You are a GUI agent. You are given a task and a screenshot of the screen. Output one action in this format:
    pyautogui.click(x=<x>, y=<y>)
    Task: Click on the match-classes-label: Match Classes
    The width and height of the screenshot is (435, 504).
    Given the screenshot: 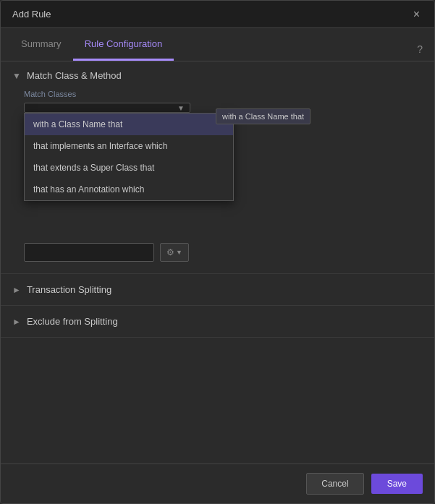 What is the action you would take?
    pyautogui.click(x=223, y=94)
    